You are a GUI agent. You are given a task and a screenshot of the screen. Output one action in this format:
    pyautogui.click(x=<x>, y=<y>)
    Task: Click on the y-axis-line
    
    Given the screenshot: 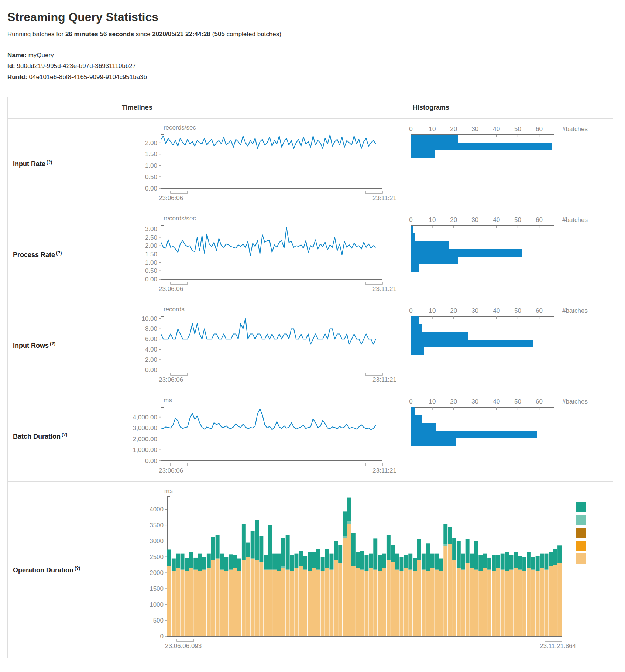 What is the action you would take?
    pyautogui.click(x=162, y=162)
    